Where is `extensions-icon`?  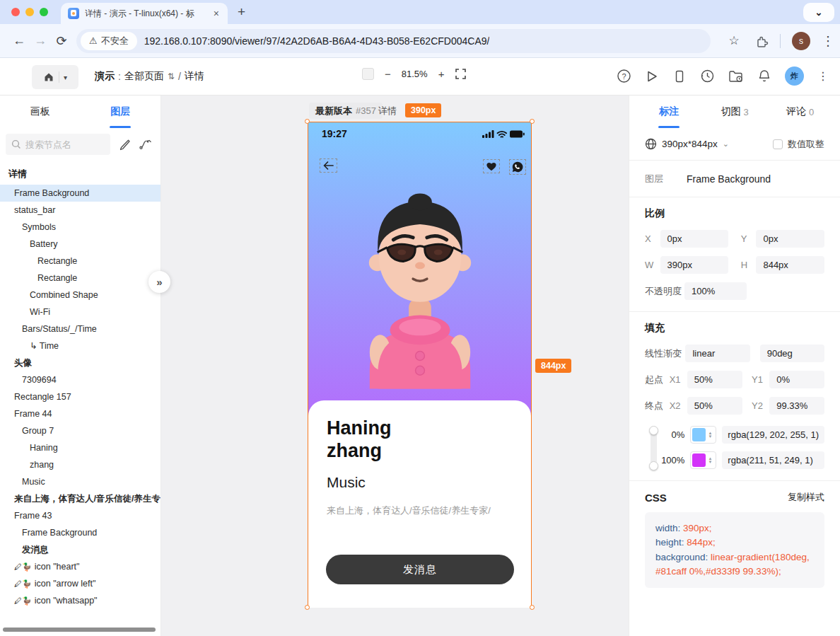 extensions-icon is located at coordinates (762, 41).